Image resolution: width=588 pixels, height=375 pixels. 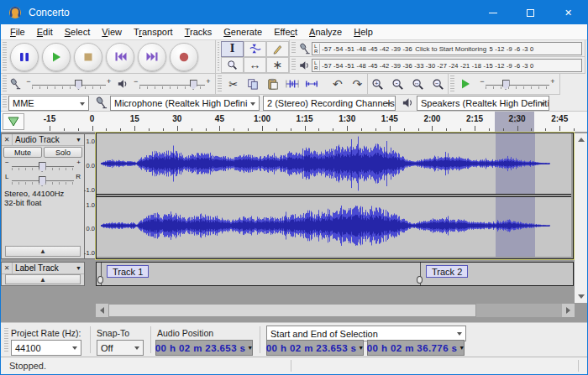 I want to click on horizontal-scroll-thumb, so click(x=292, y=310).